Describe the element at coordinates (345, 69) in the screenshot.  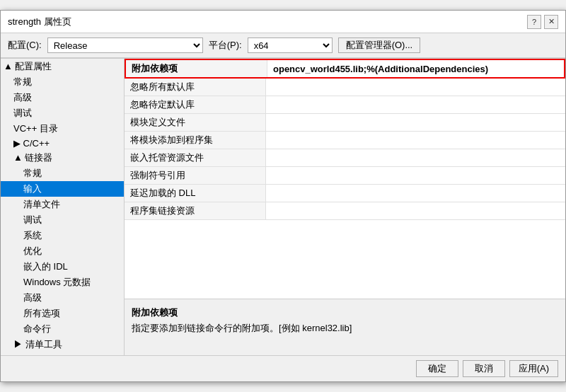
I see `prop-row: 附加依赖项opencv_world455.lib;%(AdditionalDep…` at that location.